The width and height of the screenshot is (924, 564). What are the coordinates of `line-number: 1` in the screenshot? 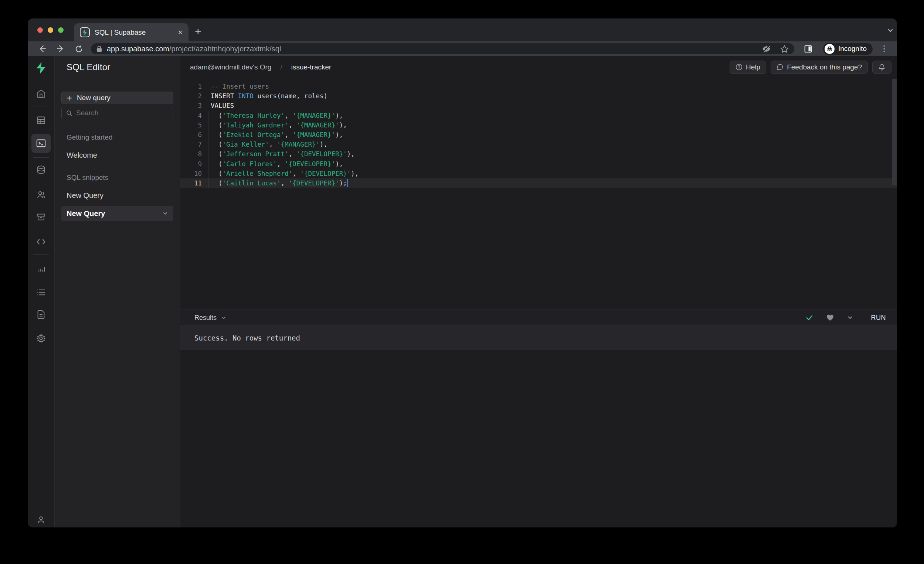 It's located at (191, 86).